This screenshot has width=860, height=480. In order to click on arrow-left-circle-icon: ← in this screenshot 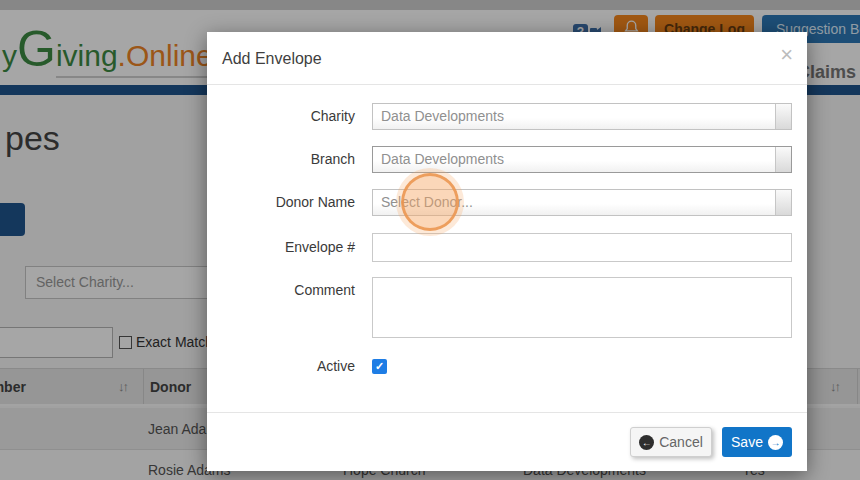, I will do `click(646, 442)`.